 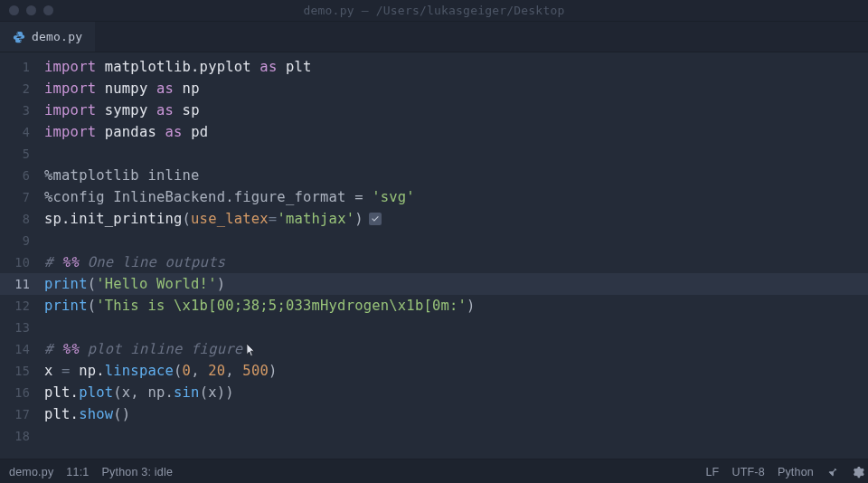 I want to click on line-number: 4, so click(x=20, y=132).